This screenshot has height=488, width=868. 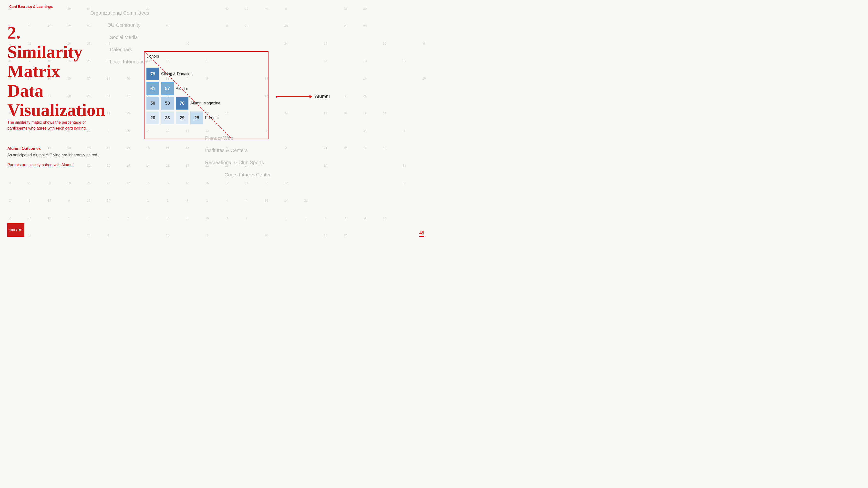 I want to click on cell-1-0: 79, so click(x=153, y=74).